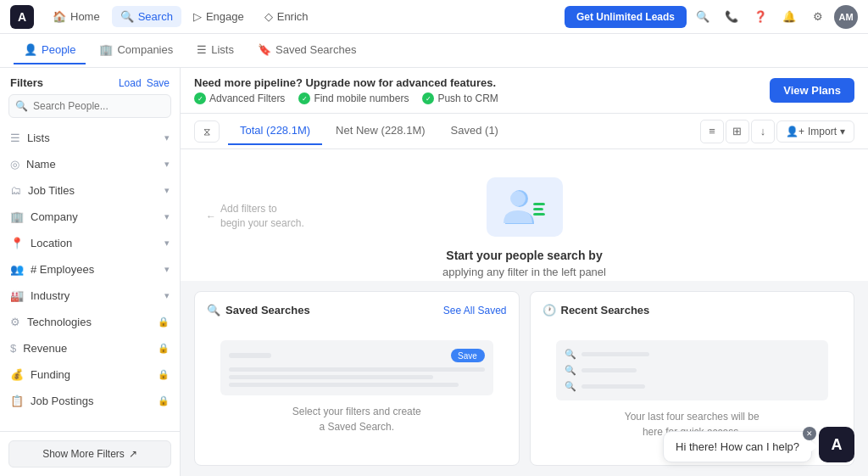 This screenshot has width=868, height=476. I want to click on settings-icon-btn: ⚙, so click(818, 17).